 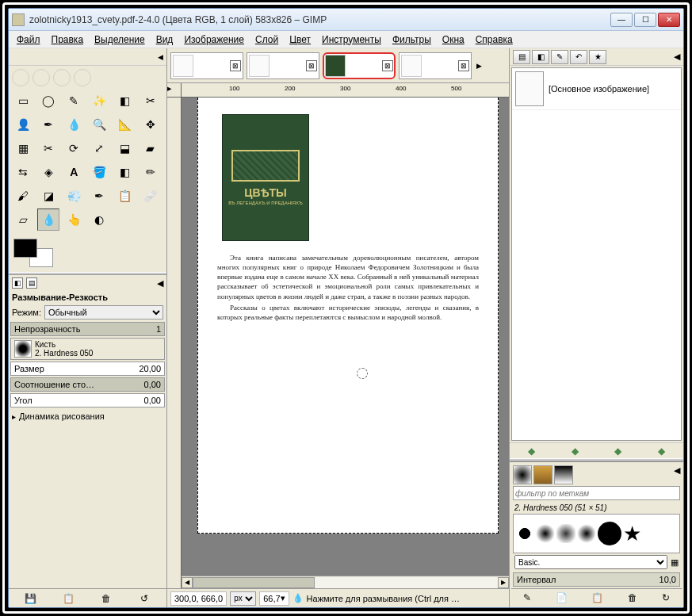 What do you see at coordinates (666, 598) in the screenshot?
I see `brush-refresh-icon: ↻` at bounding box center [666, 598].